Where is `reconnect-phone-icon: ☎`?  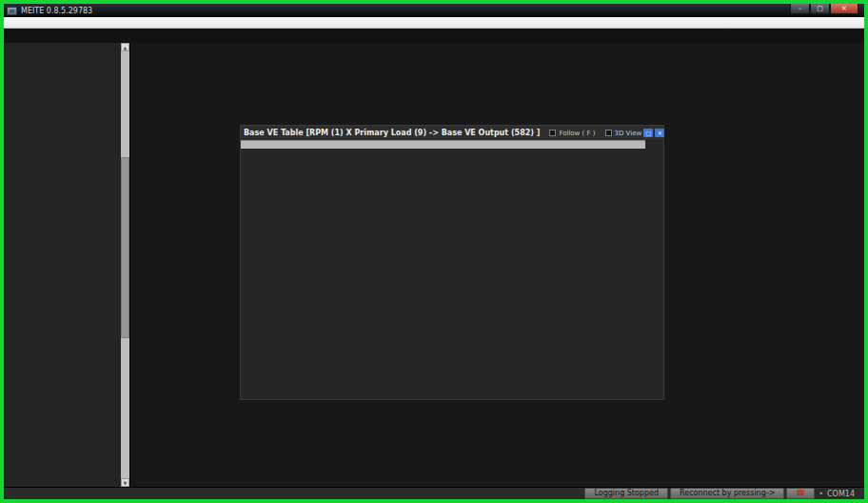 reconnect-phone-icon: ☎ is located at coordinates (800, 493).